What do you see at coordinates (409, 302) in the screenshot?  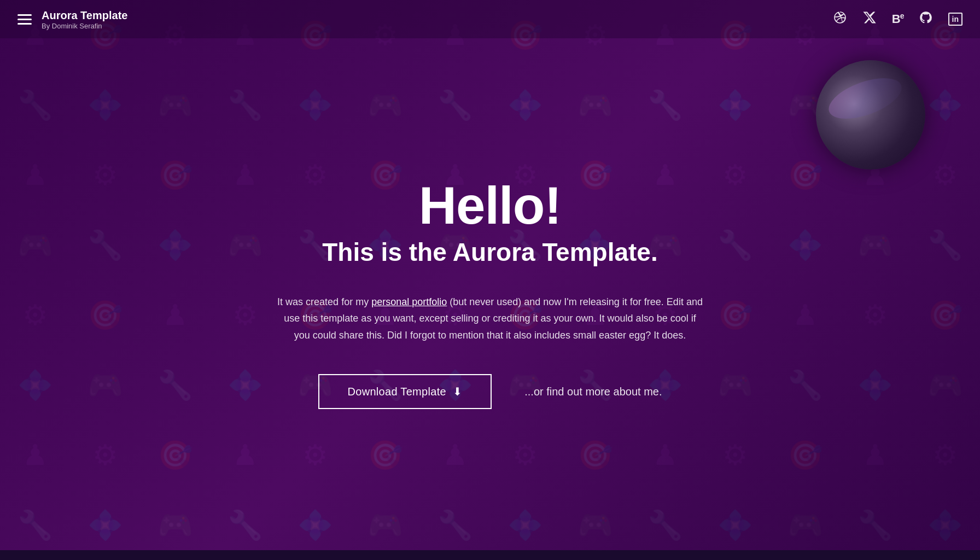 I see `personal-portfolio-link: personal portfolio` at bounding box center [409, 302].